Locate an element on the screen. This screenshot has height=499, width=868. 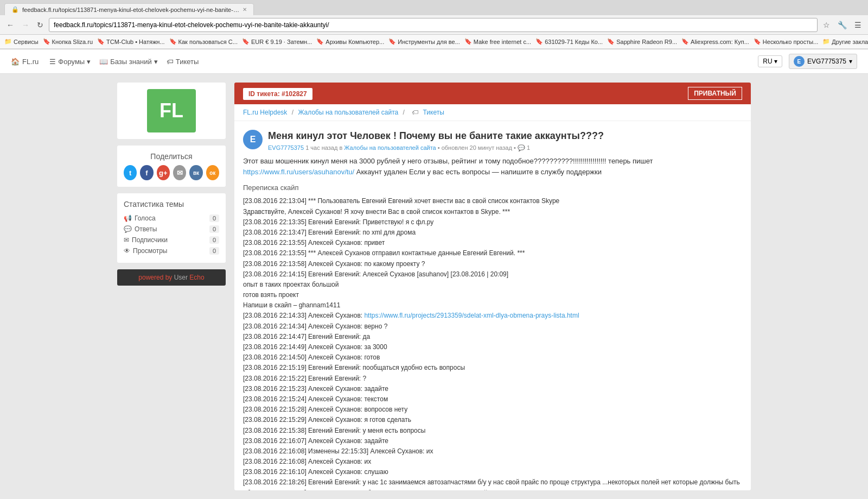
bookmark-services: 📁Сервисы is located at coordinates (22, 41).